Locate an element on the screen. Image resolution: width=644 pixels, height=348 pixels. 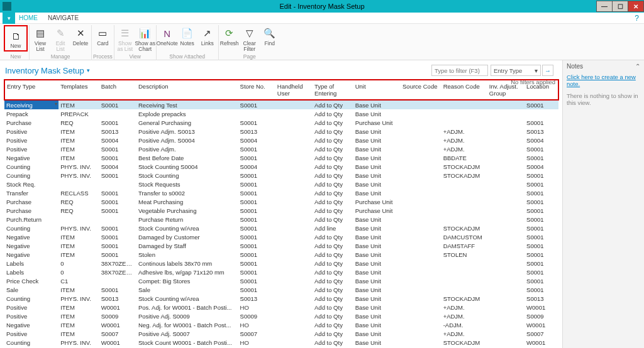
create-note-link: Click here to create a new note. is located at coordinates (604, 80).